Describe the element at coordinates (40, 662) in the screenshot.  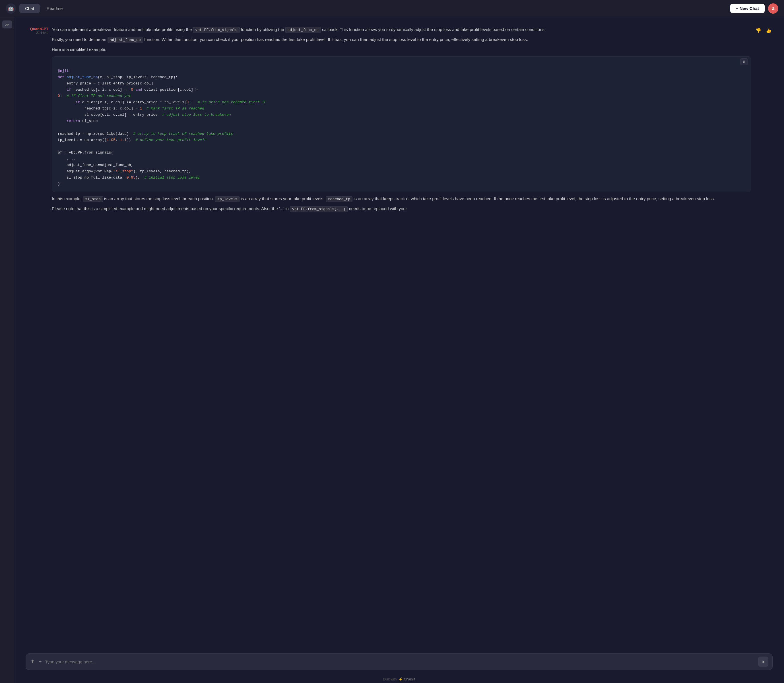
I see `attach-file-button: +` at that location.